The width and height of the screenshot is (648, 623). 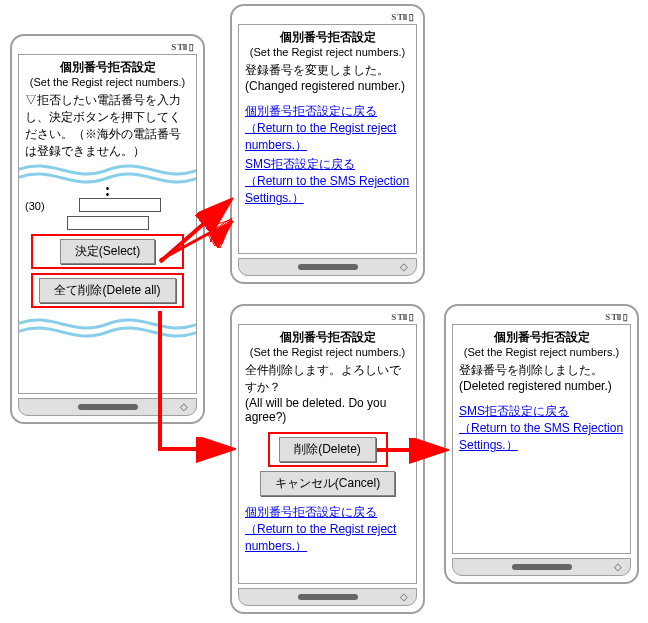 I want to click on message-jp: 登録番号を変更しました。, so click(x=328, y=70).